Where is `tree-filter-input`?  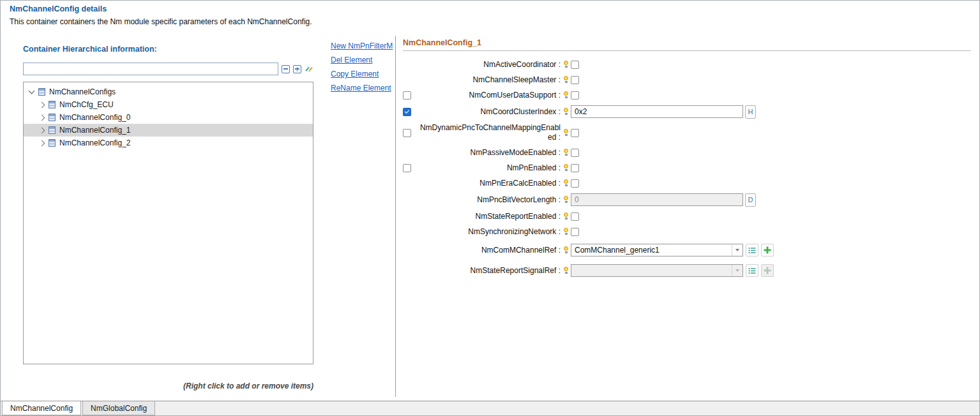 tree-filter-input is located at coordinates (151, 69).